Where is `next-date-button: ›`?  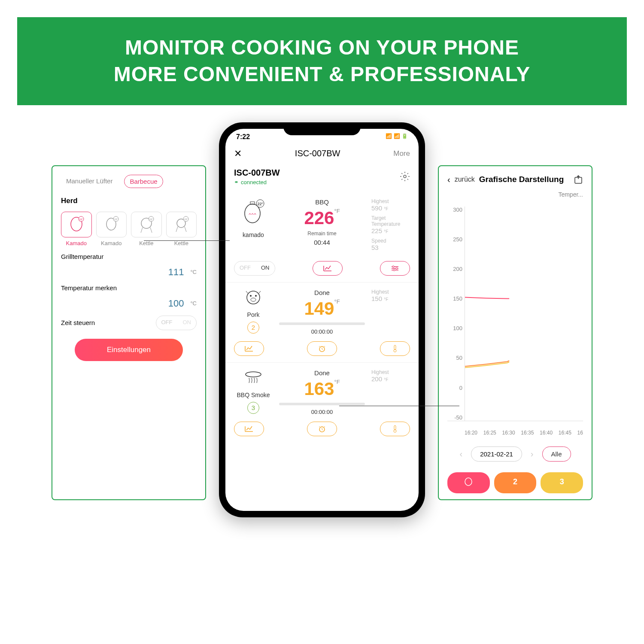
next-date-button: › is located at coordinates (532, 454).